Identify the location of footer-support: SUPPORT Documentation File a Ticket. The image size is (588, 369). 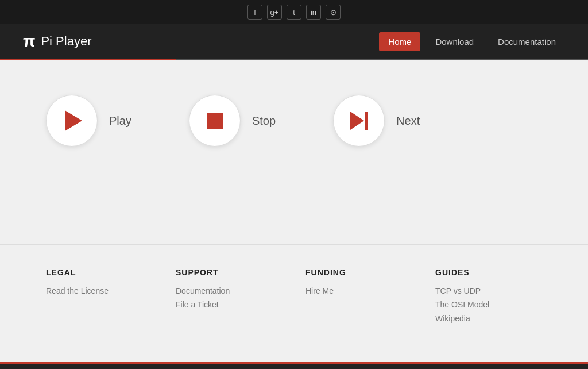
(229, 298).